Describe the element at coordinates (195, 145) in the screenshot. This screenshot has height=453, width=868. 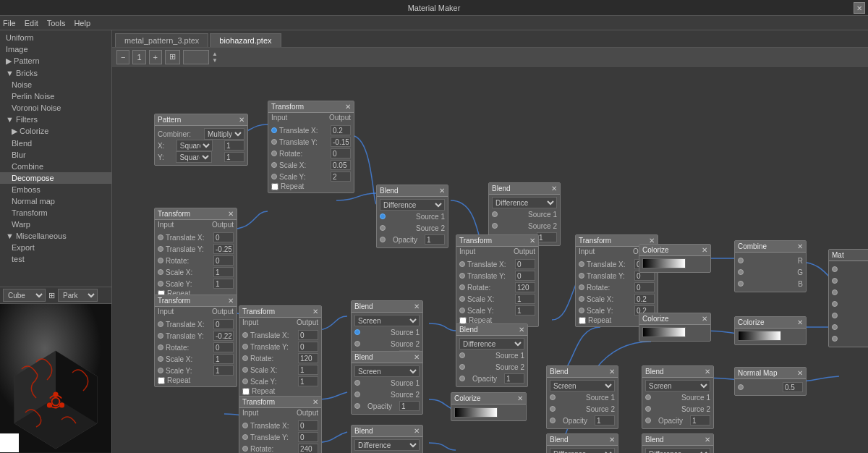
I see `x-shape-select: Square` at that location.